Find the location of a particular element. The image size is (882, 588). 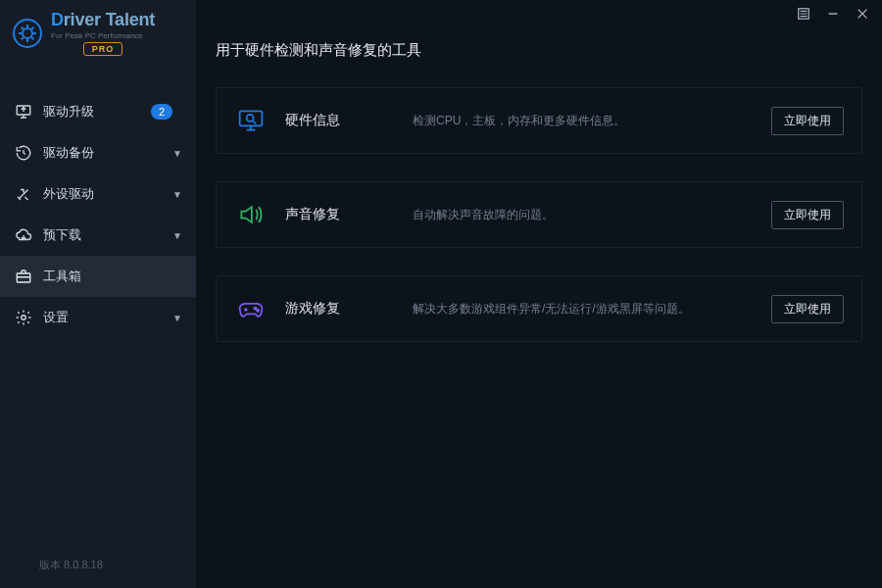

tool-hardware-info: 硬件信息 检测CPU，主板，内存和更多硬件信息。 立即使用 is located at coordinates (539, 121).